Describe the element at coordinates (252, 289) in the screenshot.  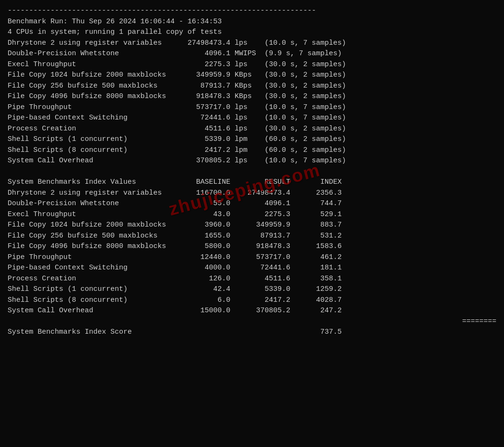
I see `index-result-row: Shell Scripts (1 concurrent) 42.4 5339.0…` at that location.